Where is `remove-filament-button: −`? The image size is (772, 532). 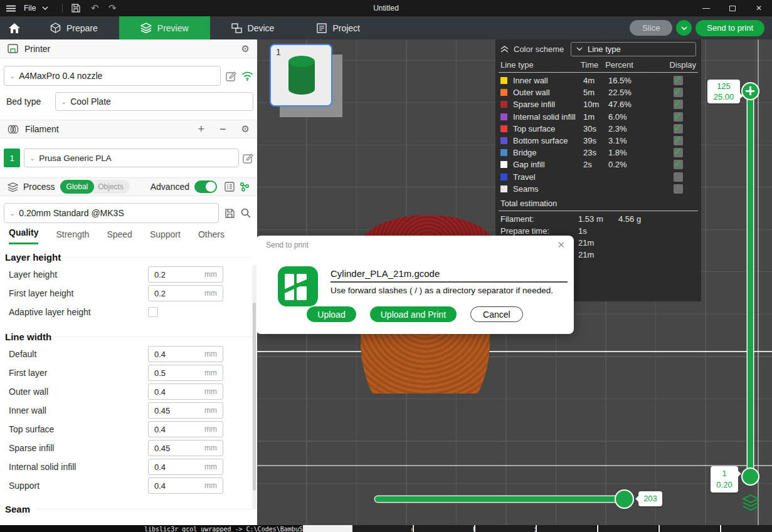
remove-filament-button: − is located at coordinates (223, 129).